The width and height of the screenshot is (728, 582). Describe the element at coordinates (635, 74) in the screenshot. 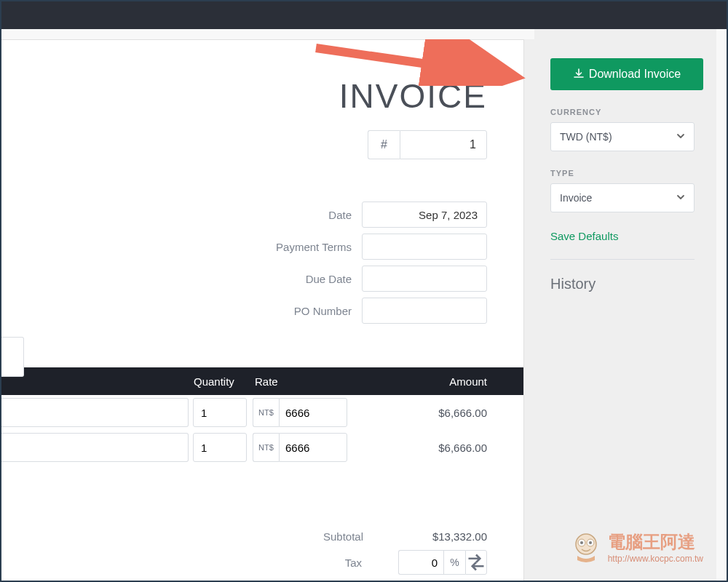

I see `download-label: Download Invoice` at that location.